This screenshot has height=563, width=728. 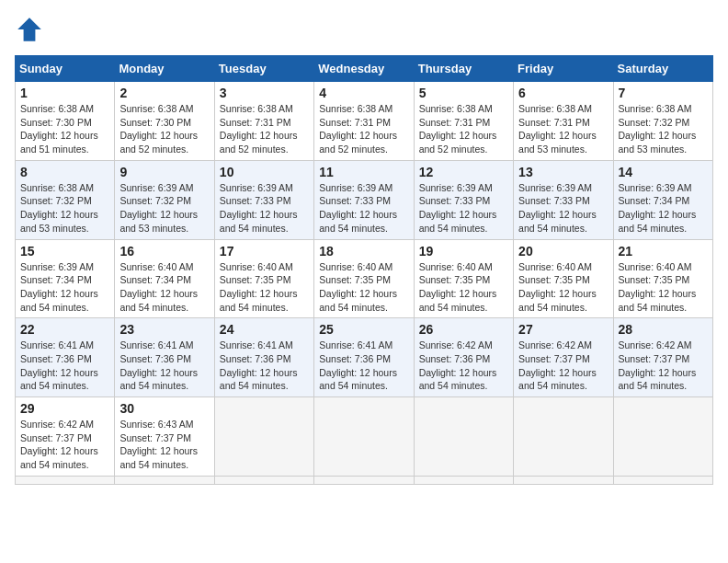 I want to click on day-number: 5, so click(x=463, y=93).